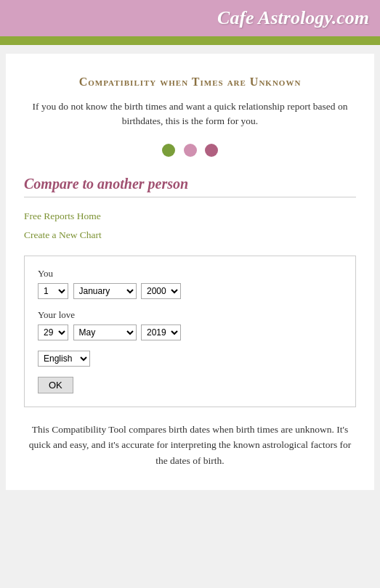 Image resolution: width=380 pixels, height=588 pixels. Describe the element at coordinates (294, 18) in the screenshot. I see `site-title: Cafe Astrology.com` at that location.